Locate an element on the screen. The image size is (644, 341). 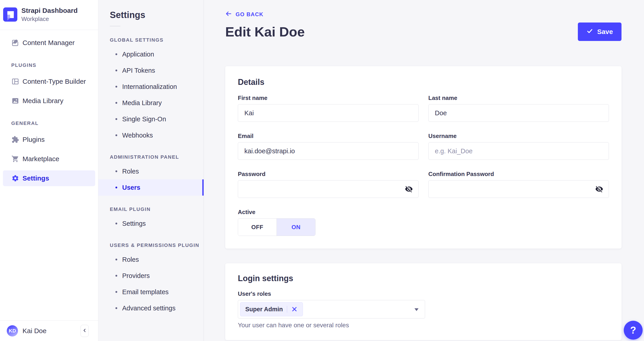
sidebar-item-label: Media Library is located at coordinates (43, 101).